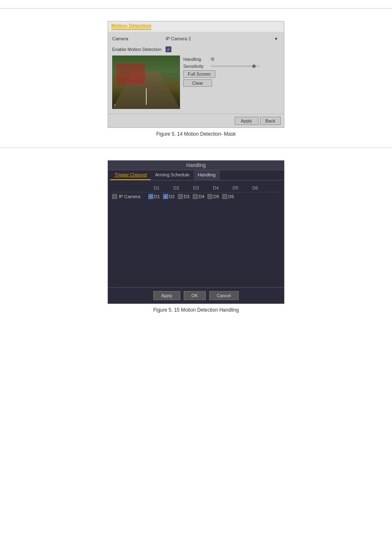 The image size is (392, 555). Describe the element at coordinates (196, 121) in the screenshot. I see `panel-footer: Apply Back` at that location.